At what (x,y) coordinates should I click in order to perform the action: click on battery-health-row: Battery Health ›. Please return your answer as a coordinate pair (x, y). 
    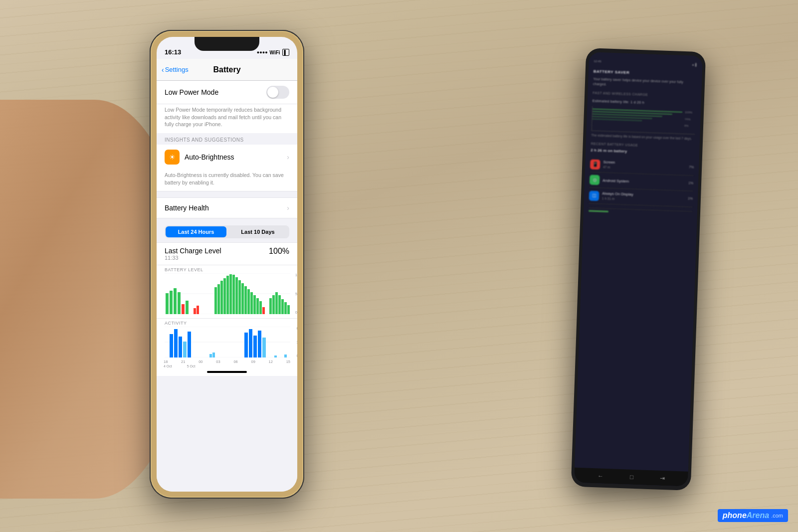
    Looking at the image, I should click on (227, 208).